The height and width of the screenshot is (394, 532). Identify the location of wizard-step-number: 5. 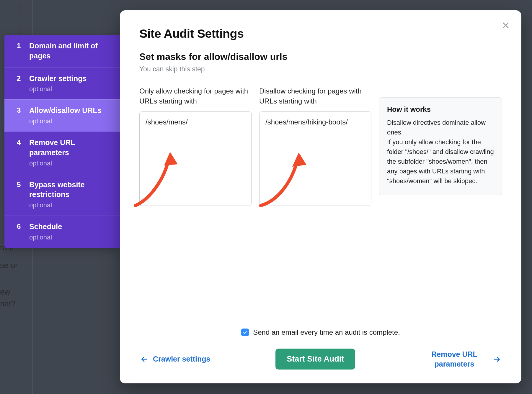
(19, 195).